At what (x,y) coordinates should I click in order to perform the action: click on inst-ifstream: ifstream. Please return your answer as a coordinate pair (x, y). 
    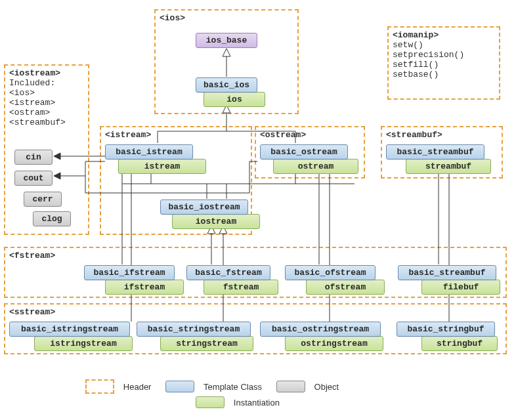
    Looking at the image, I should click on (144, 287).